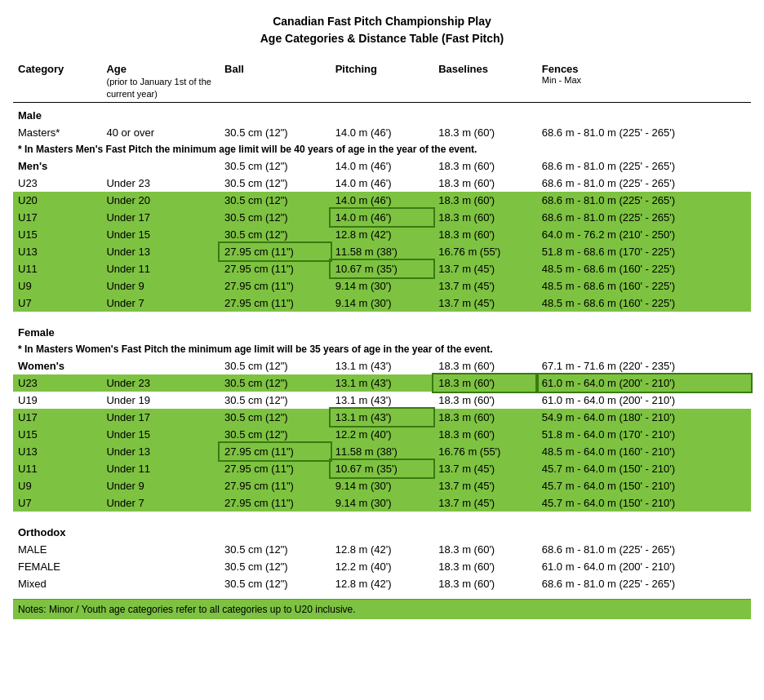  I want to click on notes-row: Notes: Minor / Youth age categories refe…, so click(382, 609).